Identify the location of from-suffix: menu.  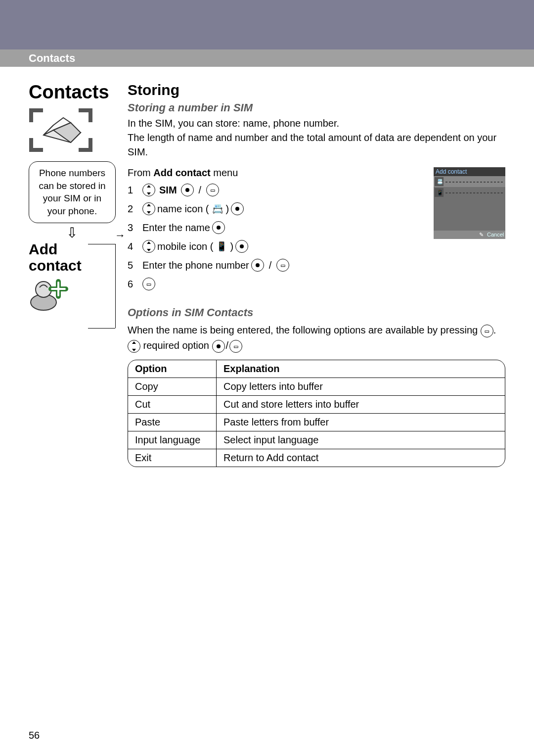
(224, 173).